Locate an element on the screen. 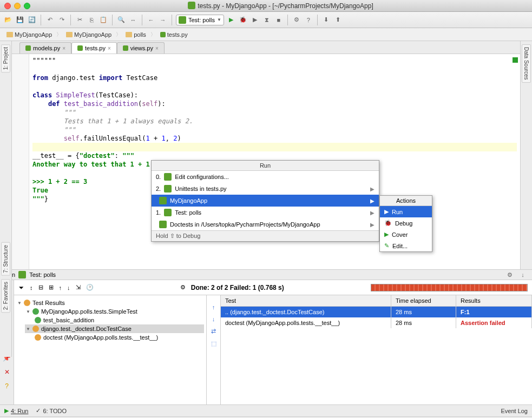  breadcrumb-item: polls is located at coordinates (136, 35).